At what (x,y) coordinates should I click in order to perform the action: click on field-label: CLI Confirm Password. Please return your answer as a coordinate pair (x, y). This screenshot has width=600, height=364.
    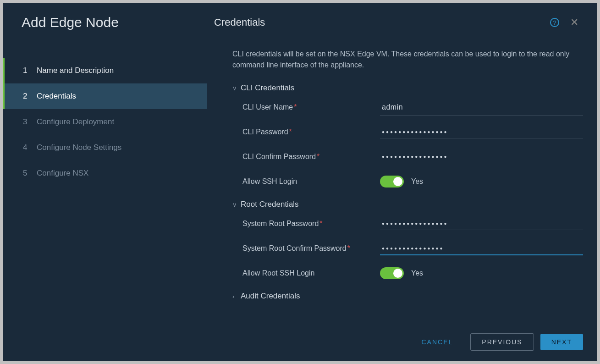
    Looking at the image, I should click on (279, 157).